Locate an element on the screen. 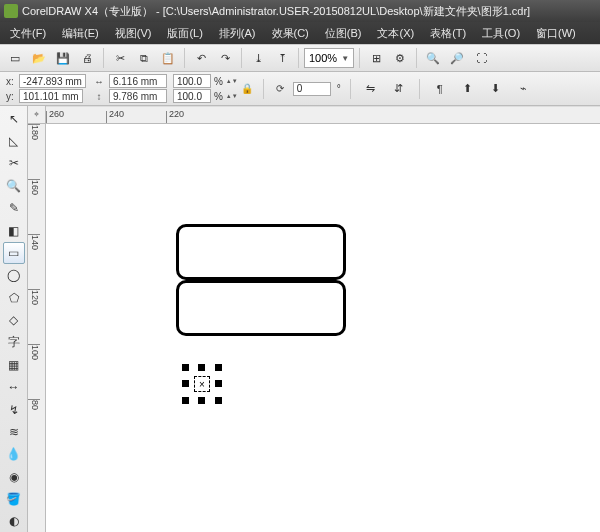  freehand-tool-icon: ✎ is located at coordinates (14, 208).